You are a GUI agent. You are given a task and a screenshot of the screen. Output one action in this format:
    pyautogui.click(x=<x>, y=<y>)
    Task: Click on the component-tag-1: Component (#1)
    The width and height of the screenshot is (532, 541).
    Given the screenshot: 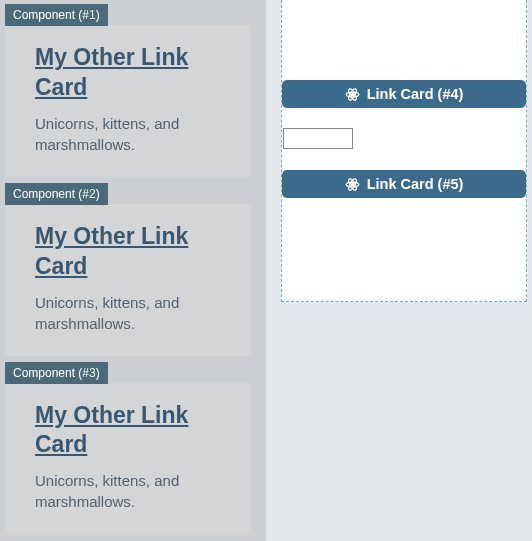 What is the action you would take?
    pyautogui.click(x=56, y=15)
    